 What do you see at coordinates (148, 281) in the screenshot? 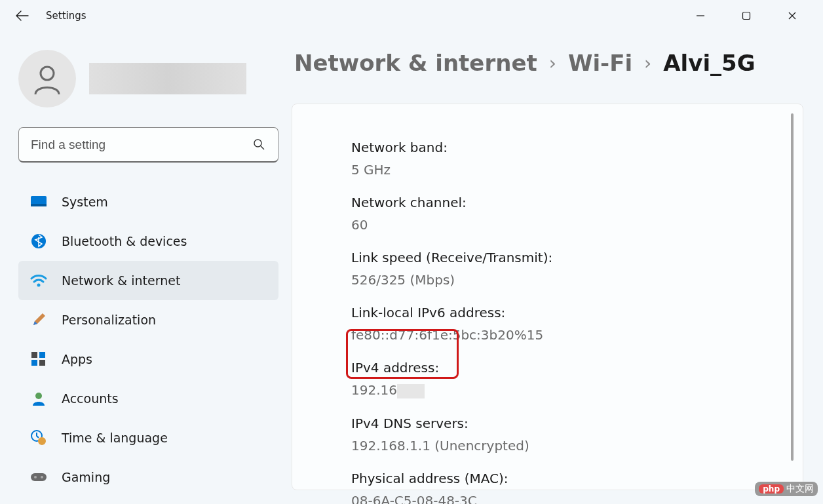
I see `sidebar-item-network: Network & internet` at bounding box center [148, 281].